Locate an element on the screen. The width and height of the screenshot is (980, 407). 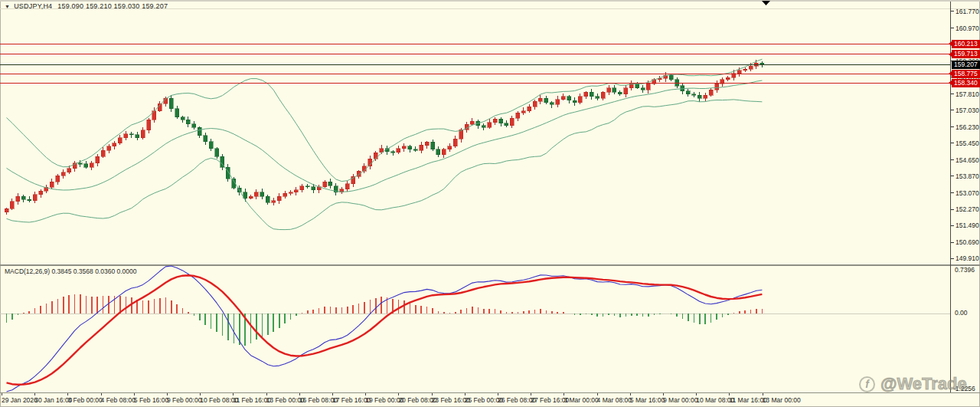
chart-title-bar: ▼USDJPY,H4159.090 159.210 159.030 159.20… is located at coordinates (86, 6).